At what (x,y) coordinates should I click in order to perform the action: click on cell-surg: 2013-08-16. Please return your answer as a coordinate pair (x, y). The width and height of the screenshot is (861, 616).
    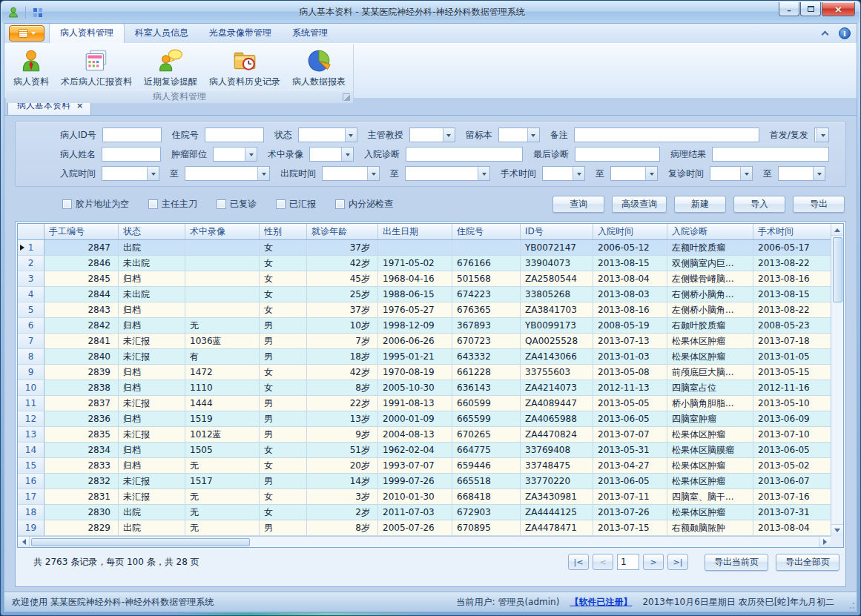
    Looking at the image, I should click on (792, 279).